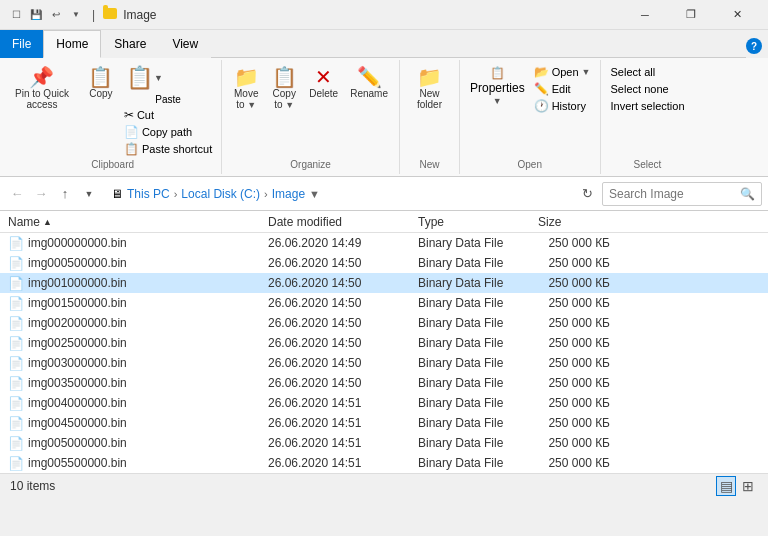  What do you see at coordinates (148, 194) in the screenshot?
I see `path-thispc: This PC` at bounding box center [148, 194].